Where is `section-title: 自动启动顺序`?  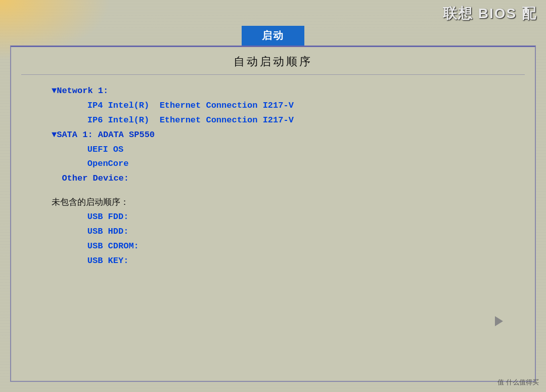 section-title: 自动启动顺序 is located at coordinates (273, 61).